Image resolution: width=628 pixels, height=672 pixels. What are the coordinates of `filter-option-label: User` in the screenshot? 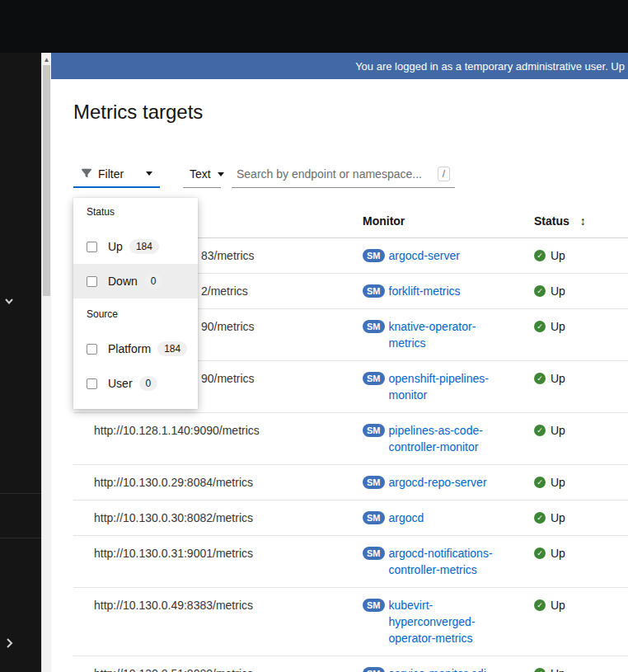 It's located at (120, 383).